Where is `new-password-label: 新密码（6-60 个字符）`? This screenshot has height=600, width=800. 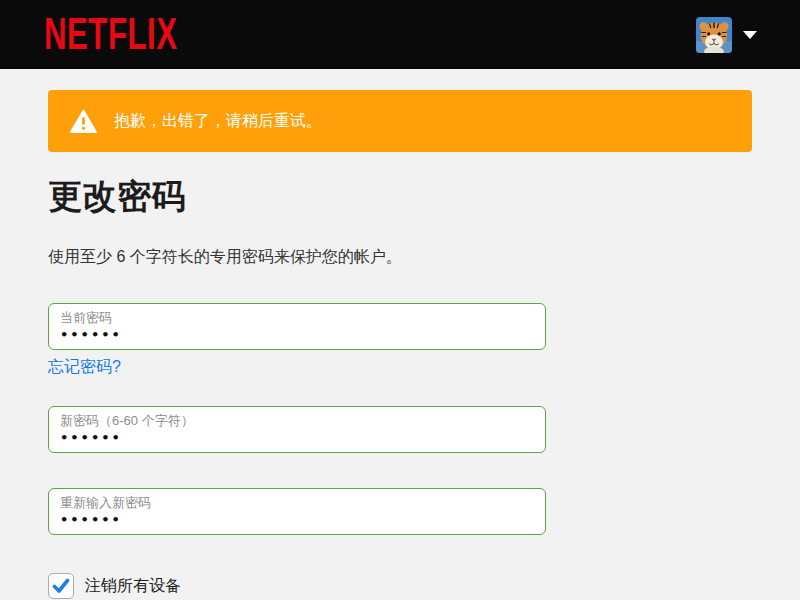
new-password-label: 新密码（6-60 个字符） is located at coordinates (297, 420).